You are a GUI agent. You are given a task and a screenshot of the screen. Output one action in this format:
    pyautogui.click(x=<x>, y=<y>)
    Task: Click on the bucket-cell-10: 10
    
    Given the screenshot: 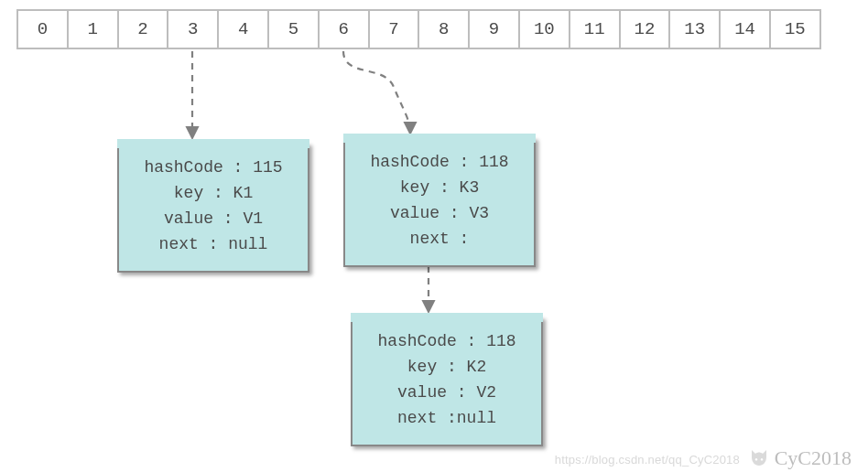 What is the action you would take?
    pyautogui.click(x=544, y=29)
    